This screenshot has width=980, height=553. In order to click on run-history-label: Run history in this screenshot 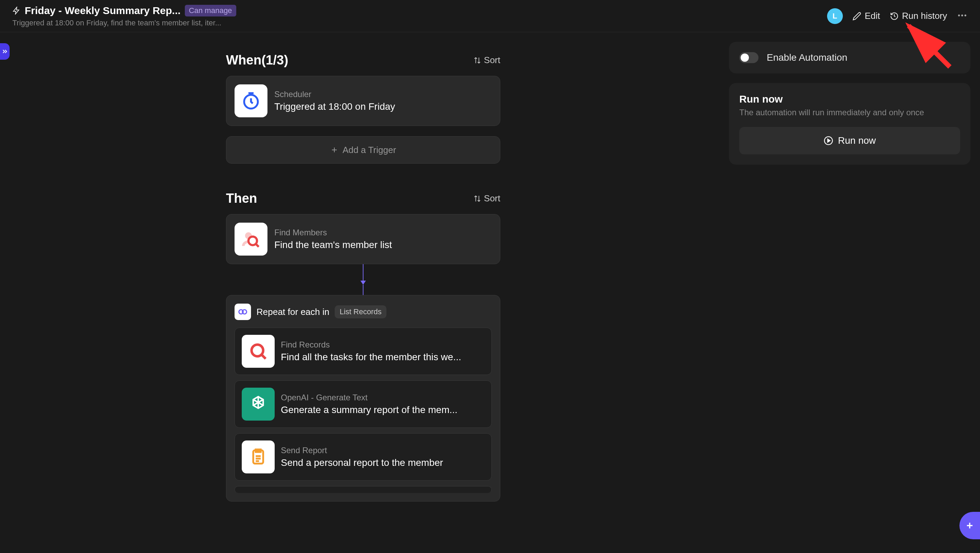, I will do `click(924, 16)`.